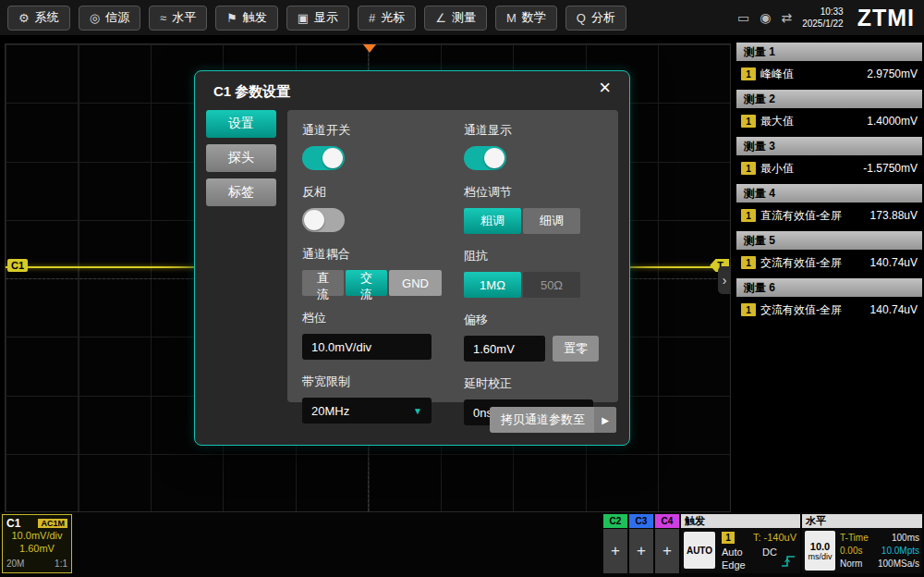  What do you see at coordinates (370, 48) in the screenshot?
I see `trigger-position-marker` at bounding box center [370, 48].